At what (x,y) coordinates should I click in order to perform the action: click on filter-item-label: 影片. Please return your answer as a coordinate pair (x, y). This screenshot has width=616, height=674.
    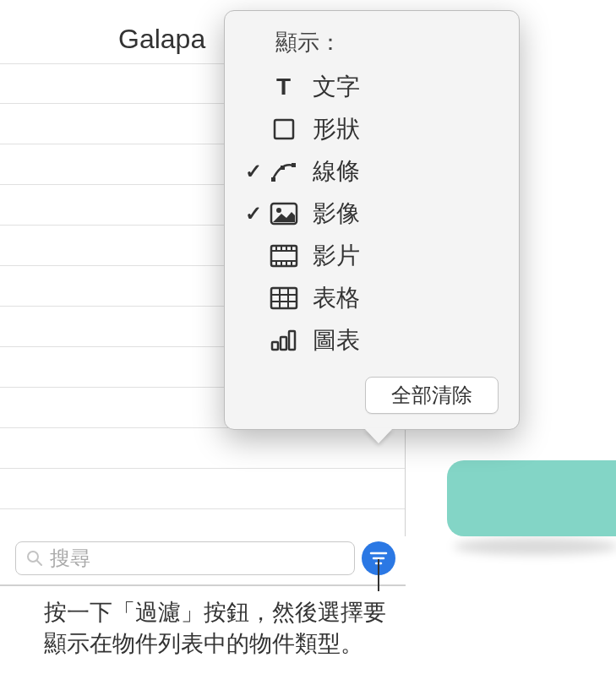
    Looking at the image, I should click on (336, 256).